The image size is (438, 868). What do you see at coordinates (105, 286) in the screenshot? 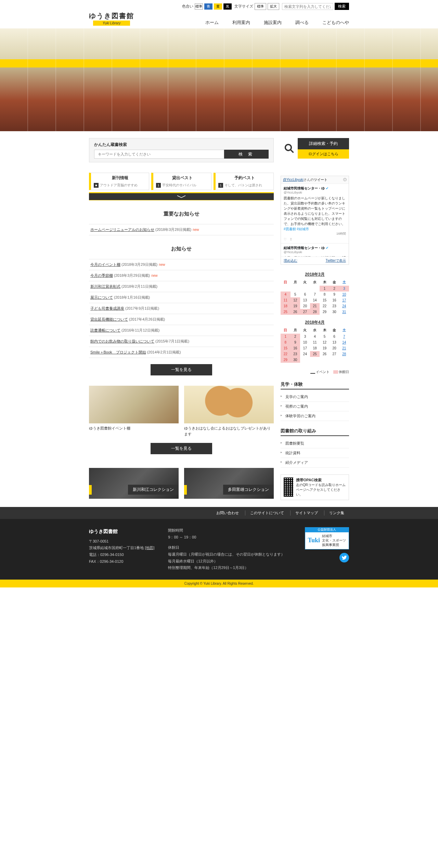
I see `news-link: 新川和江賞表彰式` at bounding box center [105, 286].